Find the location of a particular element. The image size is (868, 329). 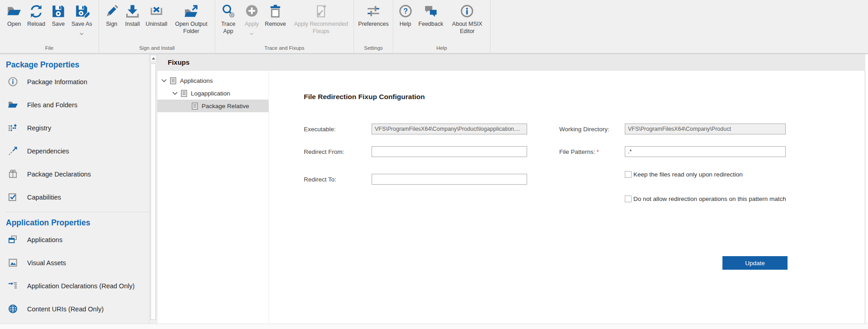

image-icon is located at coordinates (13, 262).